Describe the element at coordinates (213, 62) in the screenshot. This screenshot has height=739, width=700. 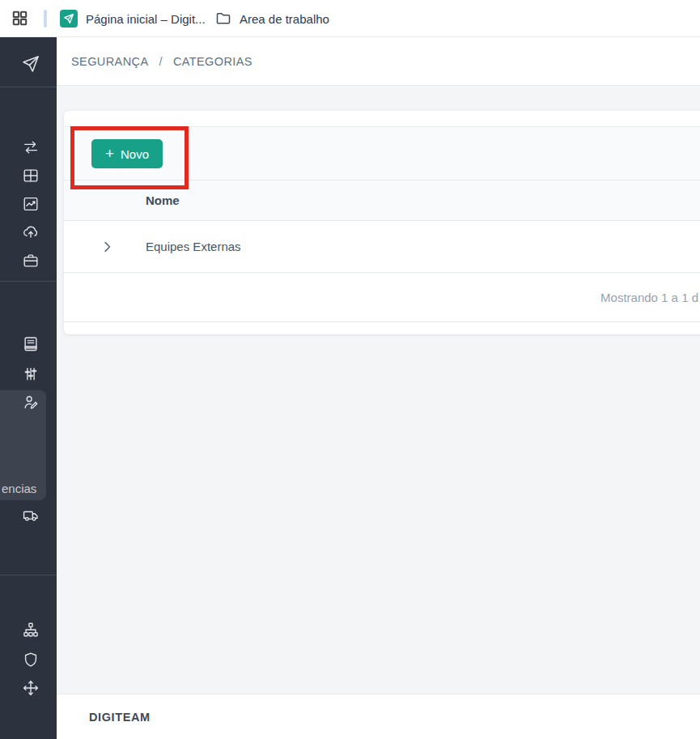
I see `breadcrumb-categorias: CATEGORIAS` at that location.